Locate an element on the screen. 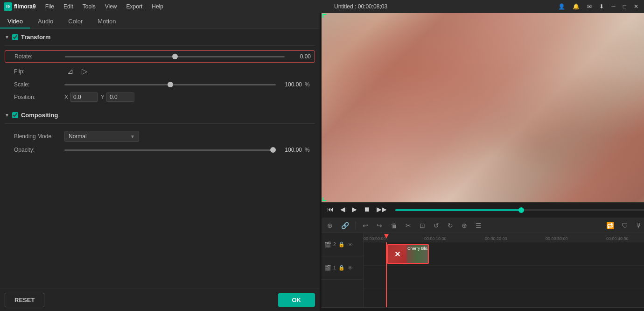 Image resolution: width=644 pixels, height=311 pixels. rotate-value: 0.00 is located at coordinates (299, 57).